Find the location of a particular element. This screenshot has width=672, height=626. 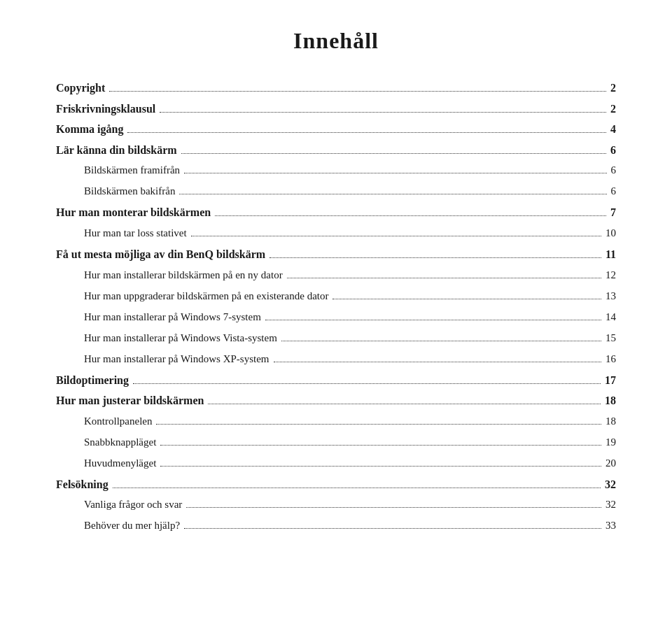

toc-page: 4 is located at coordinates (613, 129).